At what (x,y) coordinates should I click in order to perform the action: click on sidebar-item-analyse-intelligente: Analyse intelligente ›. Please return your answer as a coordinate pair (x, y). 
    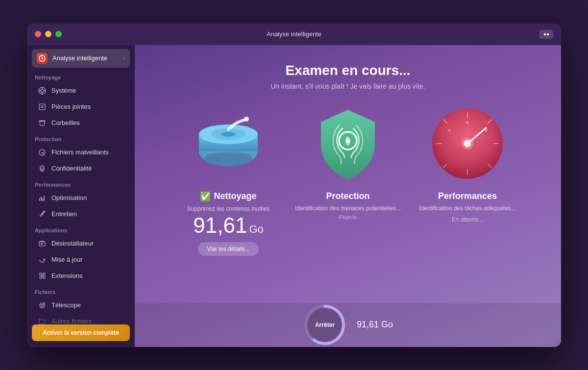
    Looking at the image, I should click on (81, 58).